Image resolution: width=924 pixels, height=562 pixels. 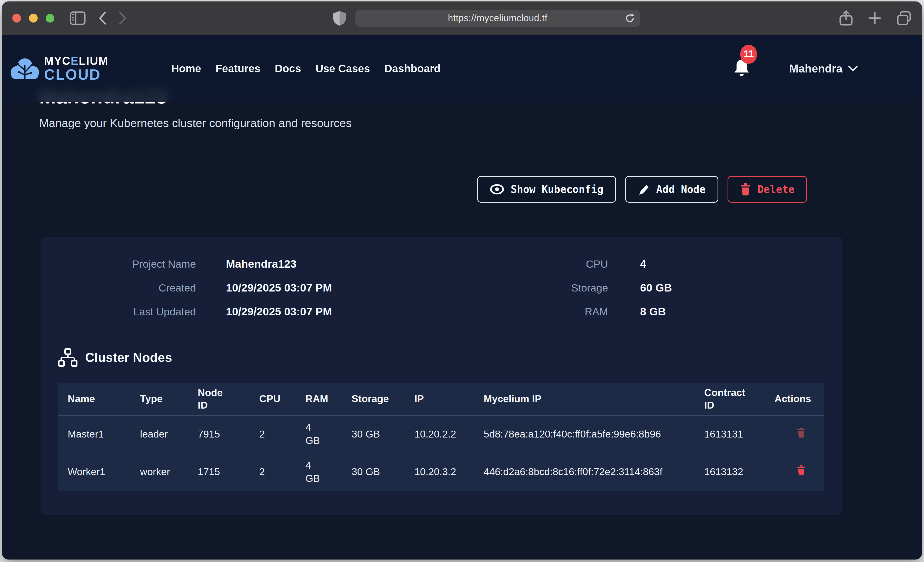 What do you see at coordinates (123, 18) in the screenshot?
I see `forward-icon` at bounding box center [123, 18].